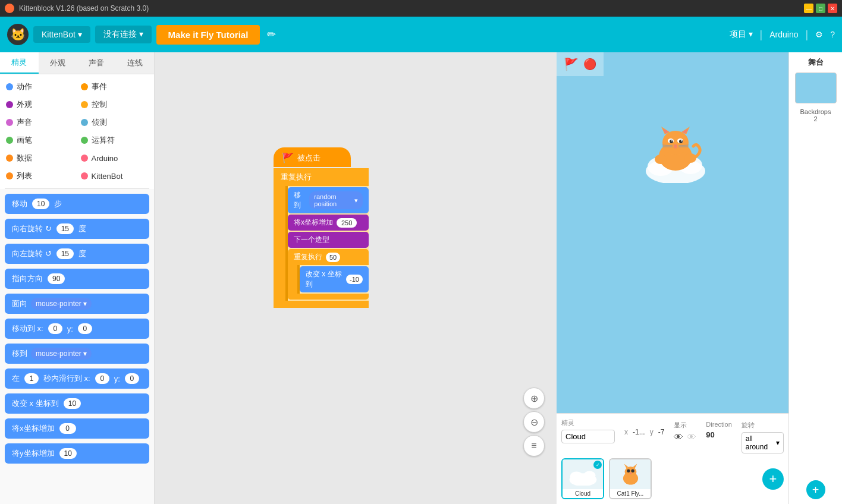 This screenshot has height=504, width=842. Describe the element at coordinates (588, 423) in the screenshot. I see `sprite-label: 精灵` at that location.